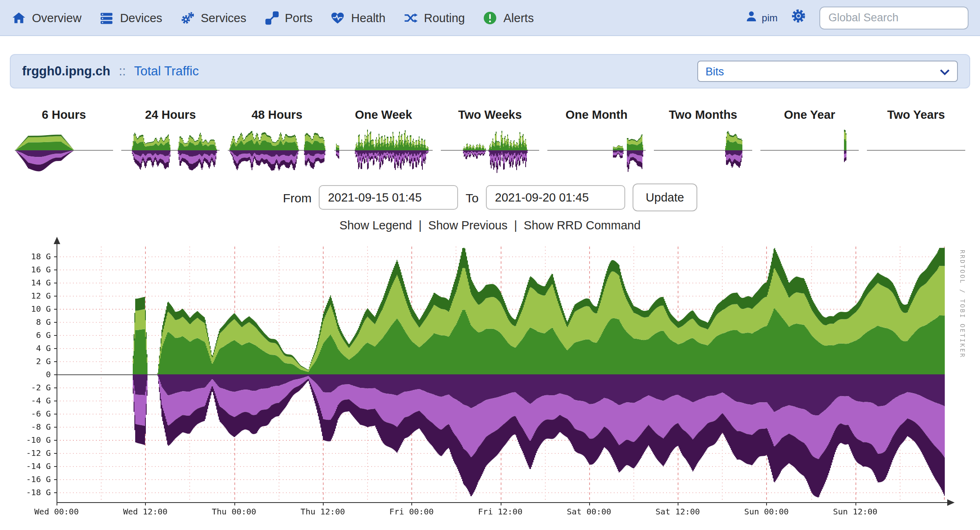 The width and height of the screenshot is (980, 530). I want to click on timeframe-6-hours: 6 Hours, so click(64, 142).